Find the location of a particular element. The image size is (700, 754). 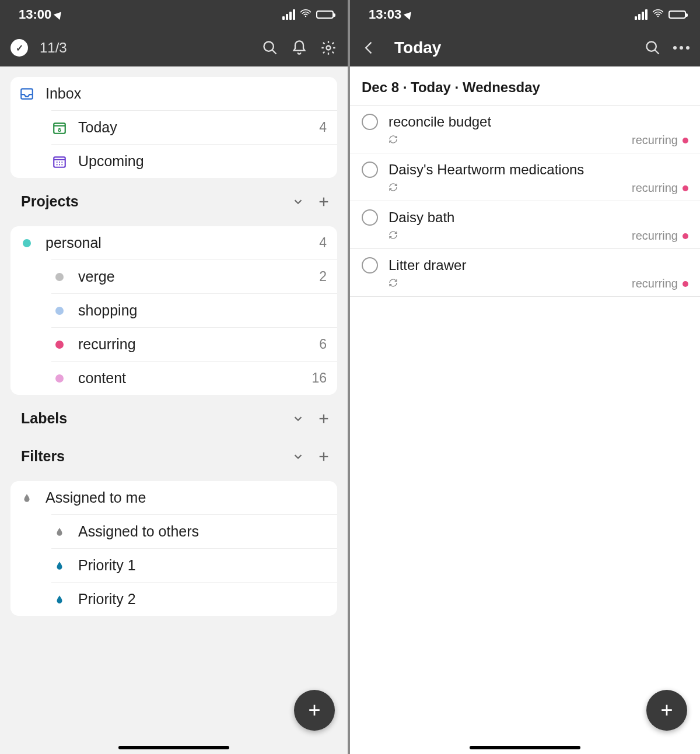

view-label: Inbox is located at coordinates (181, 93).